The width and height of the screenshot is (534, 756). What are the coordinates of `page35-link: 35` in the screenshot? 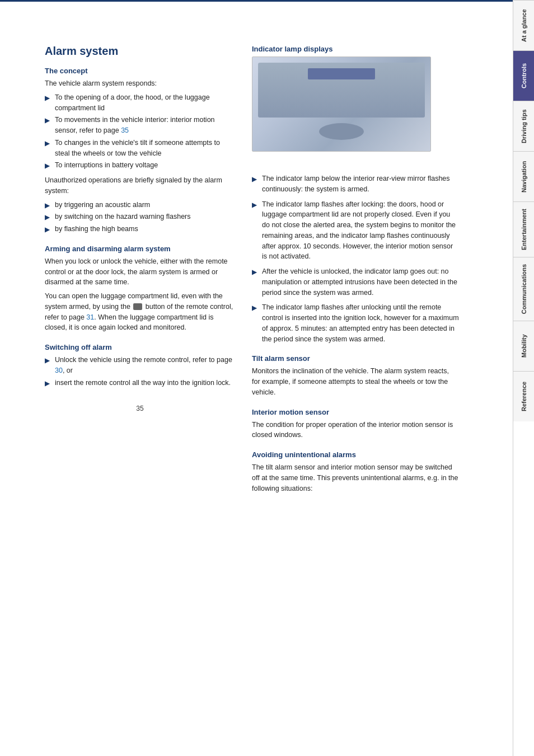 It's located at (125, 130).